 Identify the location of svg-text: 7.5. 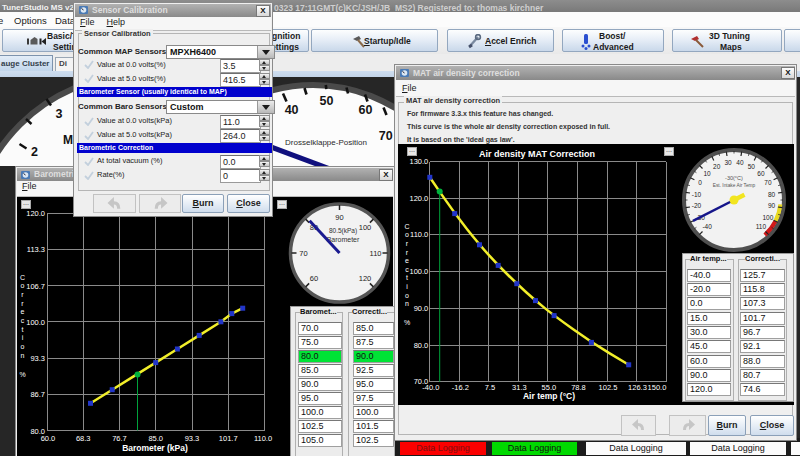
(490, 388).